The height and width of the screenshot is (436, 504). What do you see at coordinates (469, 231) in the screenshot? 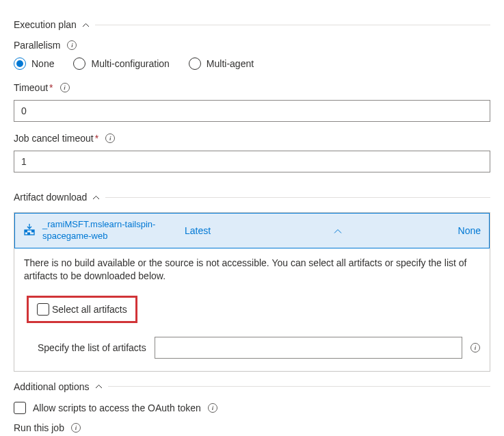
I see `artifact-selection: None` at bounding box center [469, 231].